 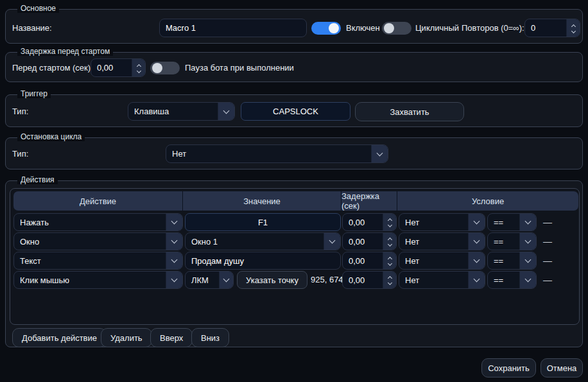 What do you see at coordinates (51, 137) in the screenshot?
I see `loop-stop-group-title: Остановка цикла` at bounding box center [51, 137].